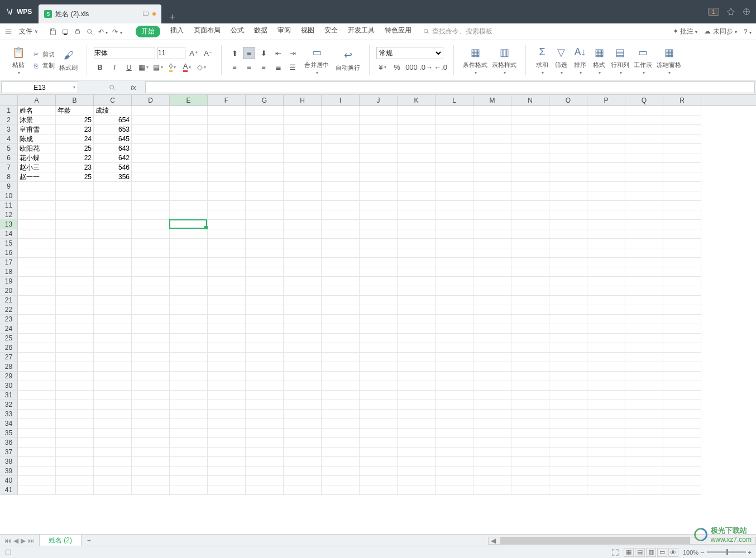 The image size is (756, 558). What do you see at coordinates (9, 262) in the screenshot?
I see `row-header-17: 17` at bounding box center [9, 262].